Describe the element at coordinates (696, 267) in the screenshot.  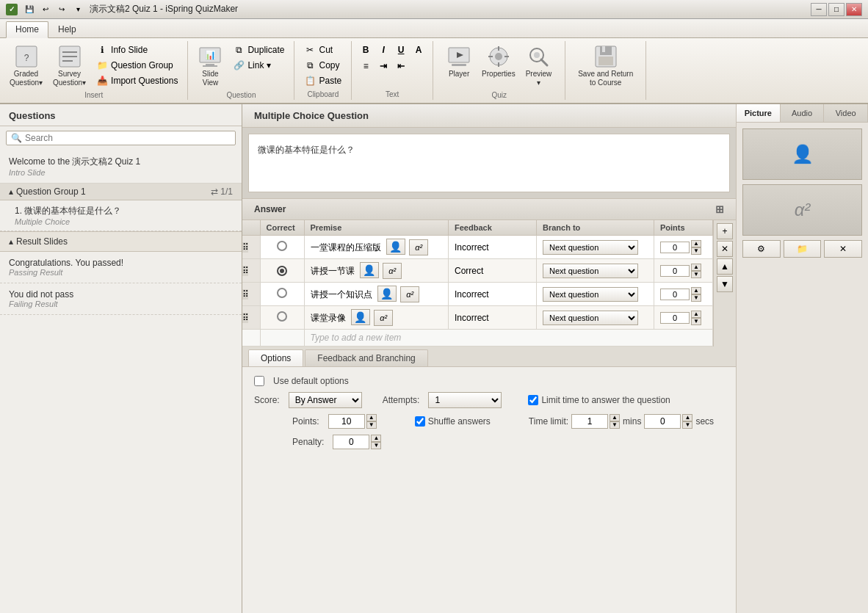
I see `points-up-2: ▲` at that location.